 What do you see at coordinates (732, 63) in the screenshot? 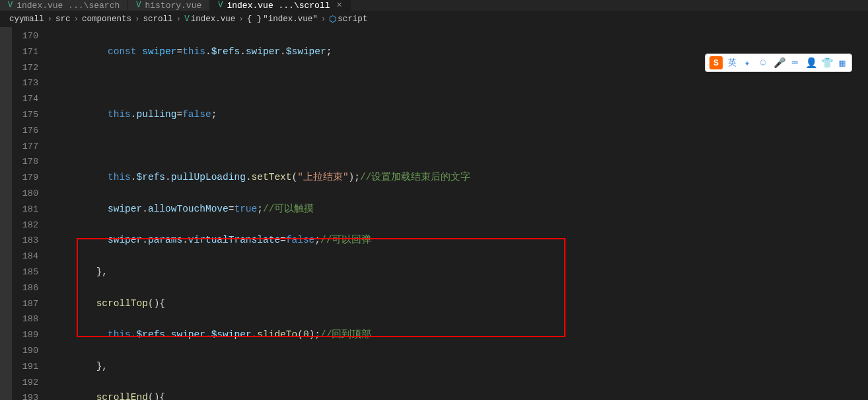
I see `ime-lang-label: 英` at bounding box center [732, 63].